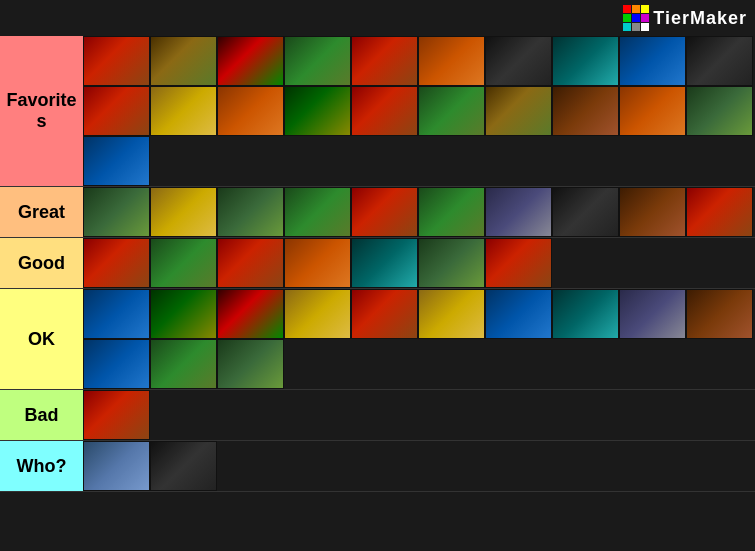  Describe the element at coordinates (42, 466) in the screenshot. I see `tier-label-who: Who?` at that location.